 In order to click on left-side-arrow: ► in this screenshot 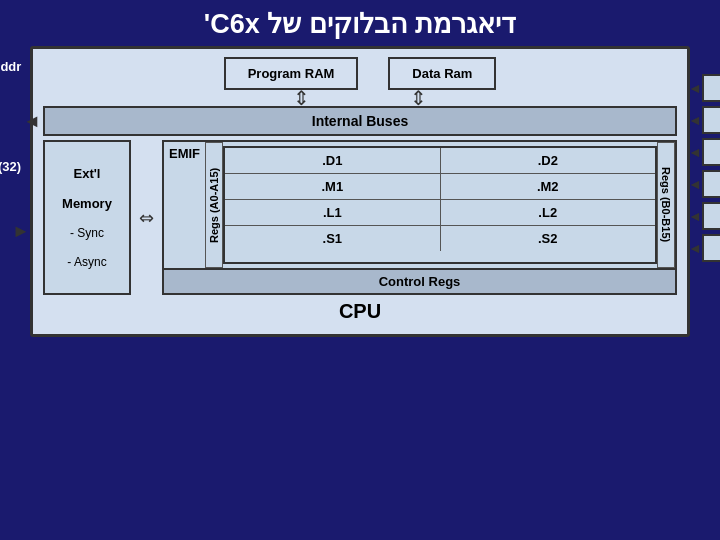, I will do `click(21, 232)`.